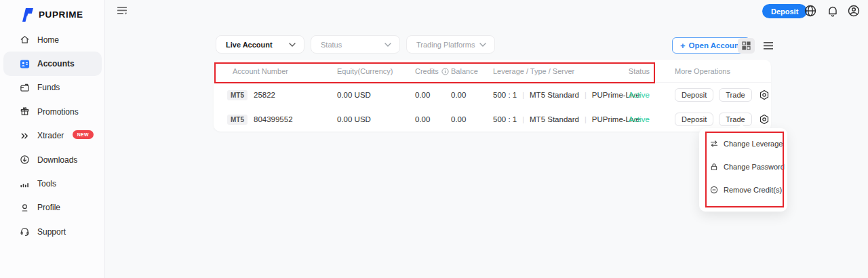 Image resolution: width=868 pixels, height=278 pixels. I want to click on download-icon, so click(24, 160).